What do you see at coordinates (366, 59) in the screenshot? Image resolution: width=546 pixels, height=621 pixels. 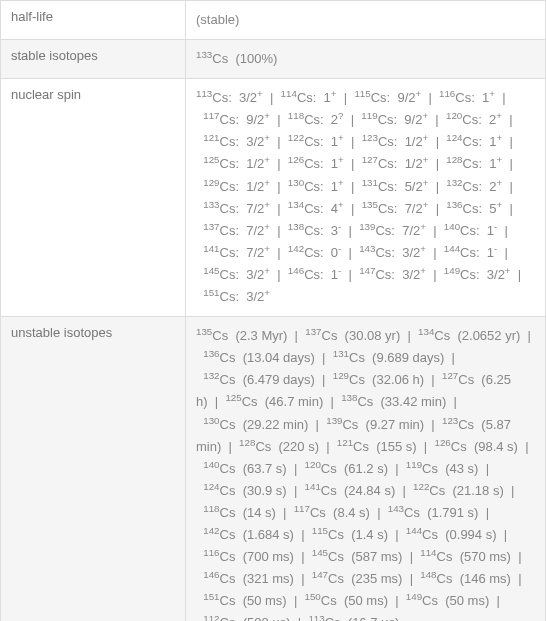 I see `property-value: 133Cs (100%)` at bounding box center [366, 59].